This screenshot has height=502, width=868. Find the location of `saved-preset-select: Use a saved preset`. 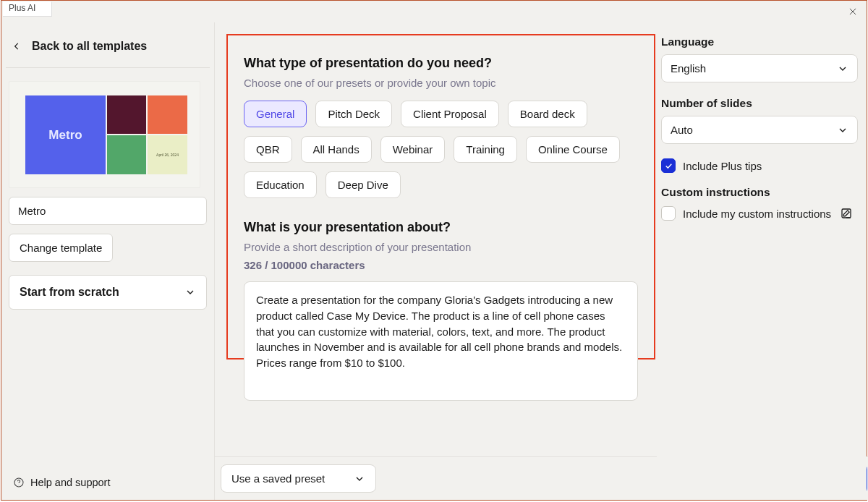

saved-preset-select: Use a saved preset is located at coordinates (298, 479).